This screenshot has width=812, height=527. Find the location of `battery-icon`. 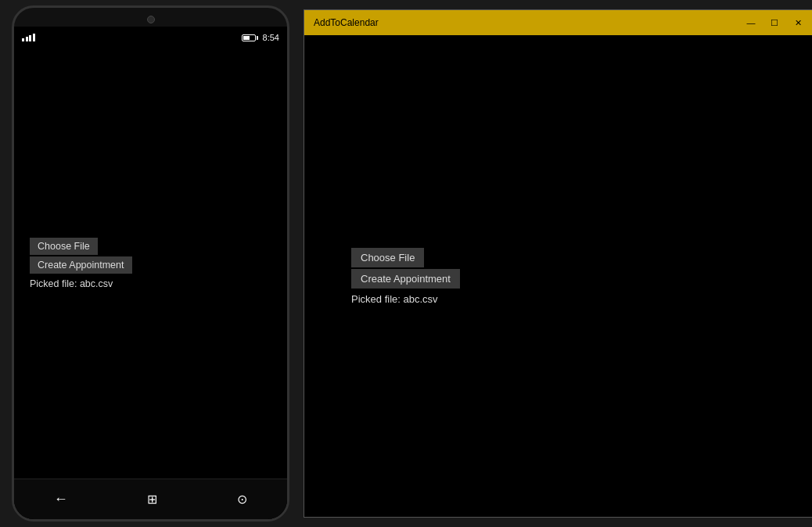

battery-icon is located at coordinates (250, 38).